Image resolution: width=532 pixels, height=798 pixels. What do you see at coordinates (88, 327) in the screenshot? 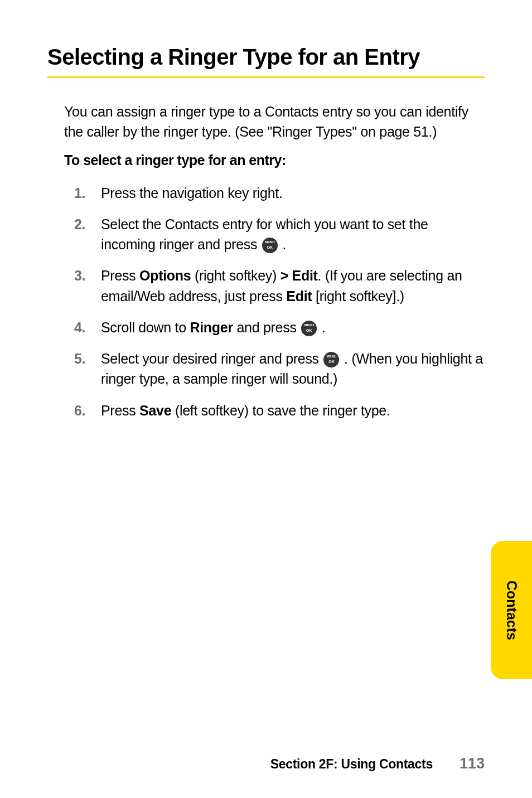
I see `step-number: 4.` at bounding box center [88, 327].